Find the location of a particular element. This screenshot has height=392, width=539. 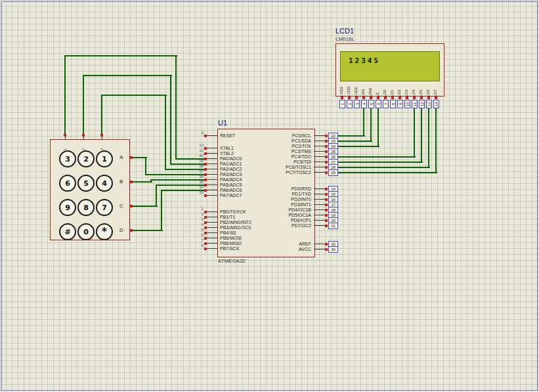

keypad-row-label: B is located at coordinates (121, 181).